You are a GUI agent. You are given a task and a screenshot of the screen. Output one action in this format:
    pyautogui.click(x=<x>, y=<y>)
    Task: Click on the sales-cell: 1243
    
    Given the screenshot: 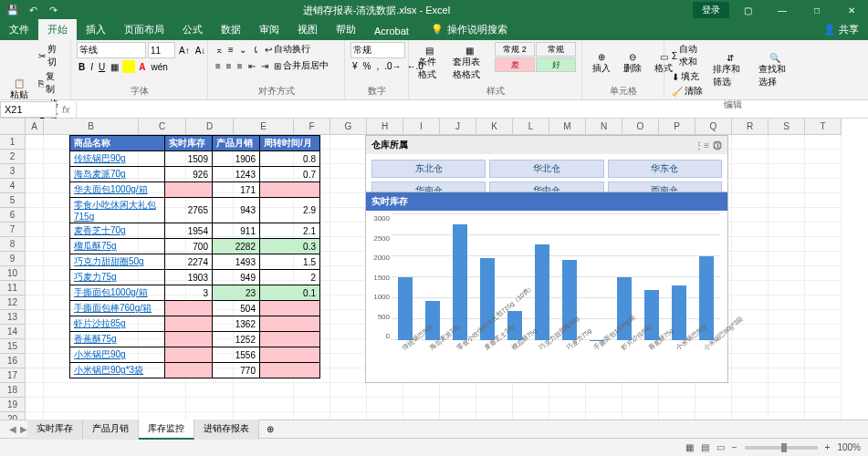 What is the action you would take?
    pyautogui.click(x=236, y=175)
    